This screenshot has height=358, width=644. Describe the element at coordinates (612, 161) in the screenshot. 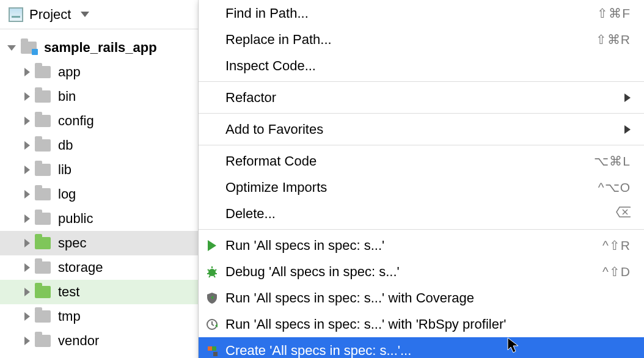

I see `menu-shortcut: ⌥⌘L` at that location.